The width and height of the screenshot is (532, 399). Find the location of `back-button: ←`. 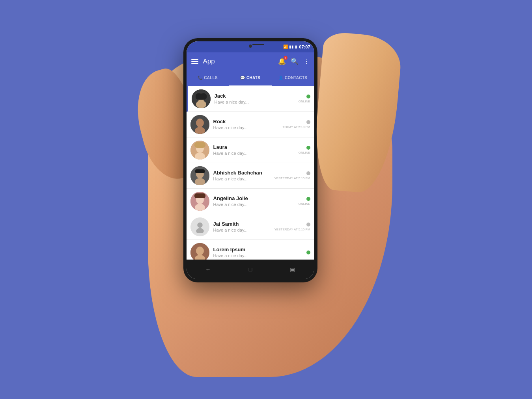

back-button: ← is located at coordinates (208, 269).